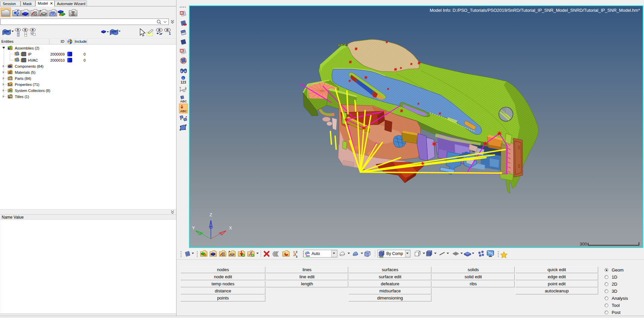  What do you see at coordinates (170, 33) in the screenshot?
I see `svg-text: 1` at bounding box center [170, 33].